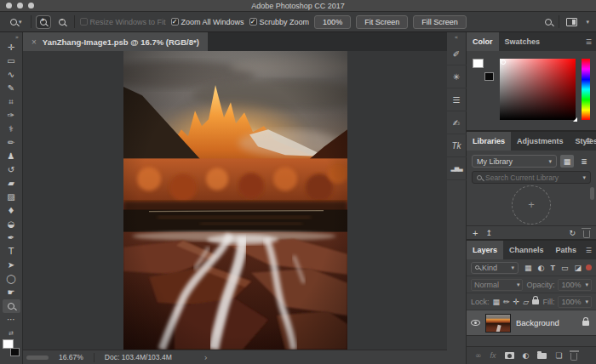  I want to click on lock-all-icon, so click(536, 302).